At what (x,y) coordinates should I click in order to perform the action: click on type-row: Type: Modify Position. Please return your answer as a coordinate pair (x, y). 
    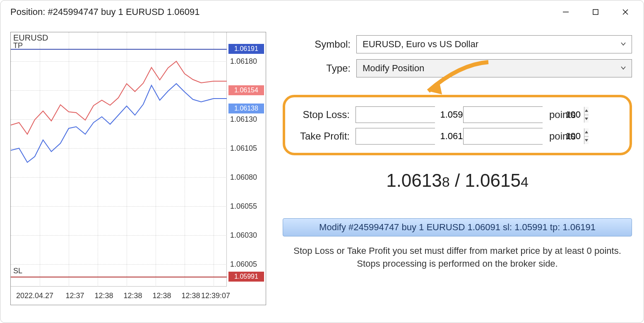
    Looking at the image, I should click on (457, 68).